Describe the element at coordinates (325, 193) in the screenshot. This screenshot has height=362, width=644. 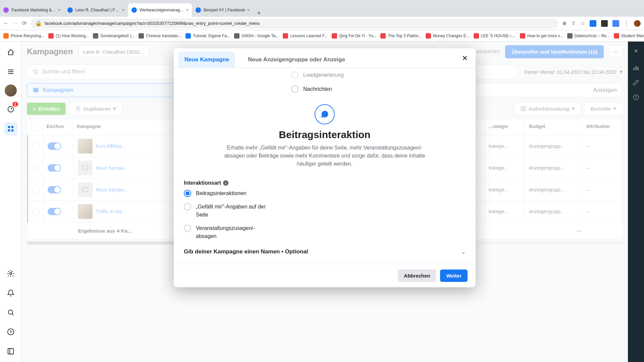
I see `radio-post-engagement: Beitragsinteraktionen` at that location.